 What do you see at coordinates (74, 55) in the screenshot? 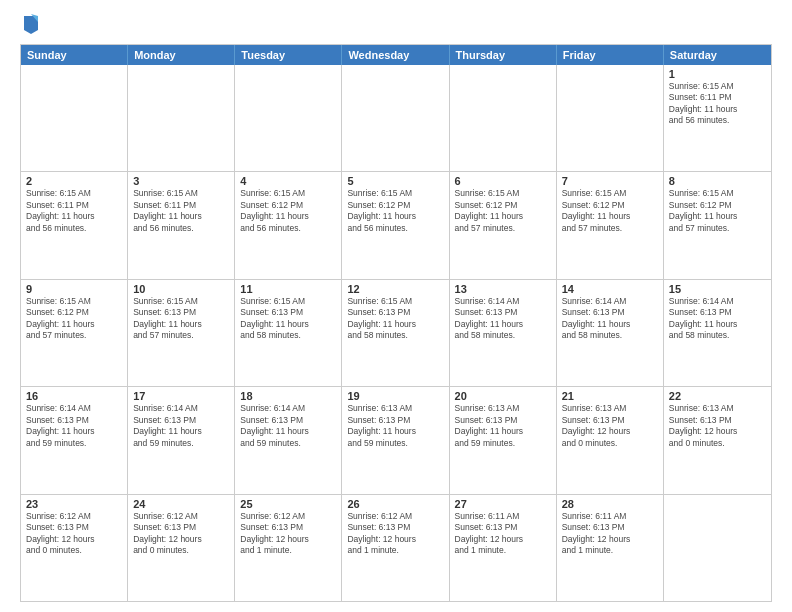
I see `weekday-header: Sunday` at bounding box center [74, 55].